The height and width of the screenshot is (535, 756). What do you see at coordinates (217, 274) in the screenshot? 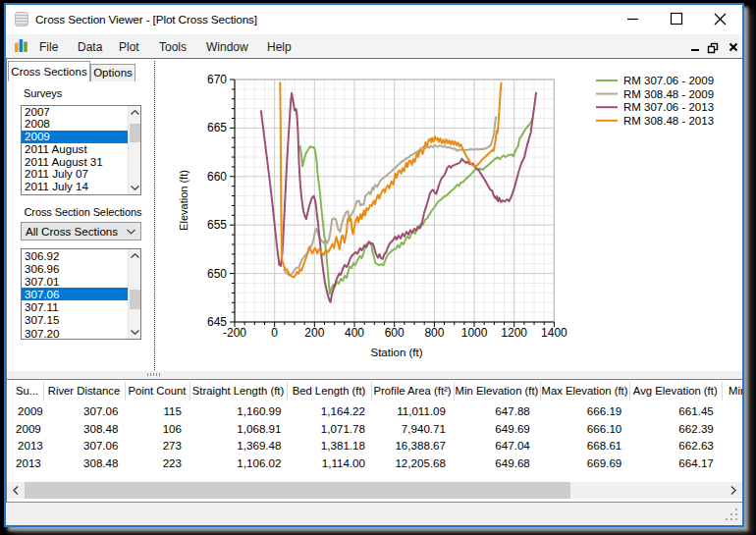
I see `svg-text: 650` at bounding box center [217, 274].